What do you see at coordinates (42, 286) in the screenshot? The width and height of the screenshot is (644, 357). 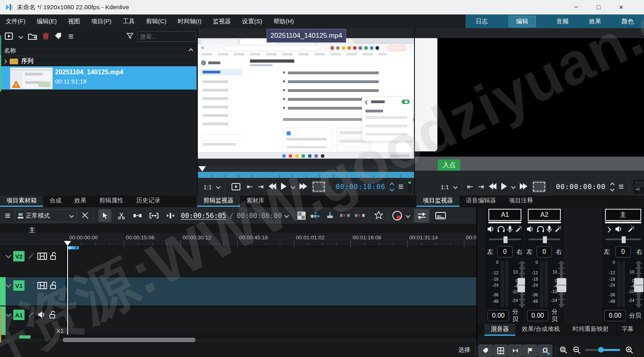 I see `hide-track-icon` at bounding box center [42, 286].